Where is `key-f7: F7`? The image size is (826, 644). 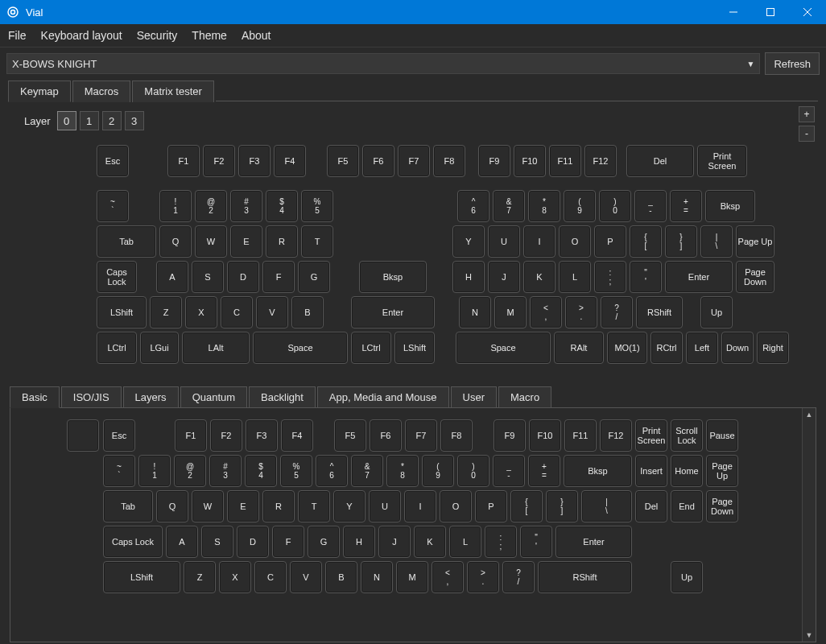 key-f7: F7 is located at coordinates (414, 161).